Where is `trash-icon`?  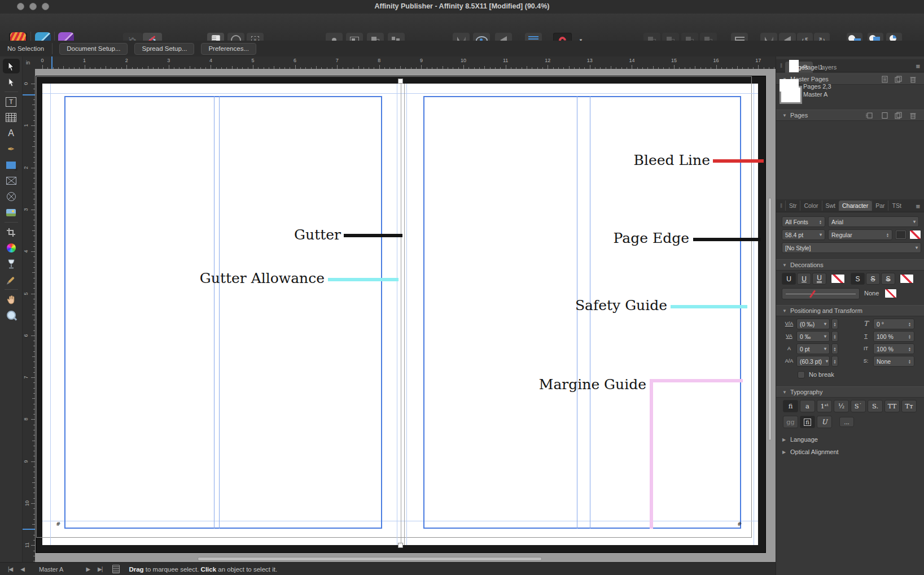 trash-icon is located at coordinates (913, 115).